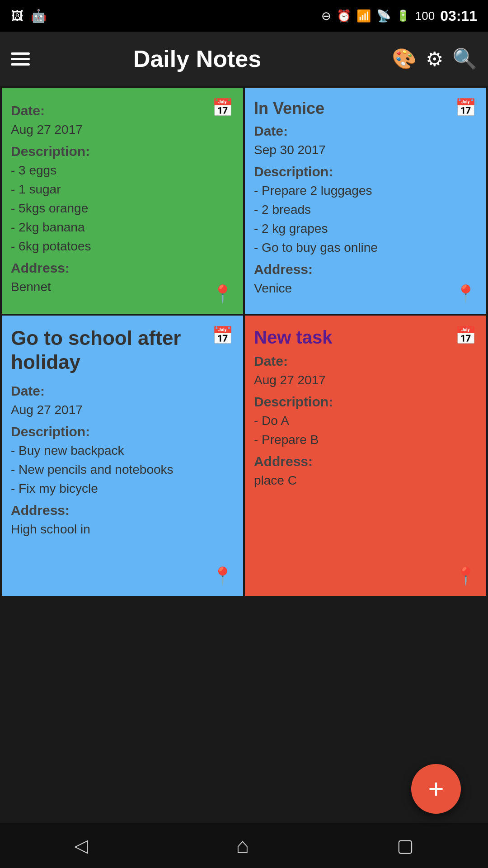 The height and width of the screenshot is (868, 488). Describe the element at coordinates (425, 16) in the screenshot. I see `battery-level: 100` at that location.